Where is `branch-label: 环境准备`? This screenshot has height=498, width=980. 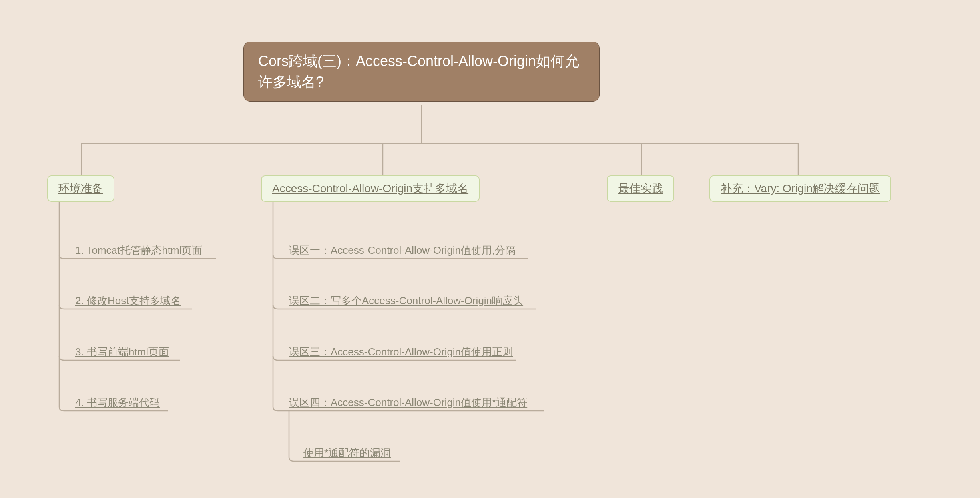 branch-label: 环境准备 is located at coordinates (81, 189).